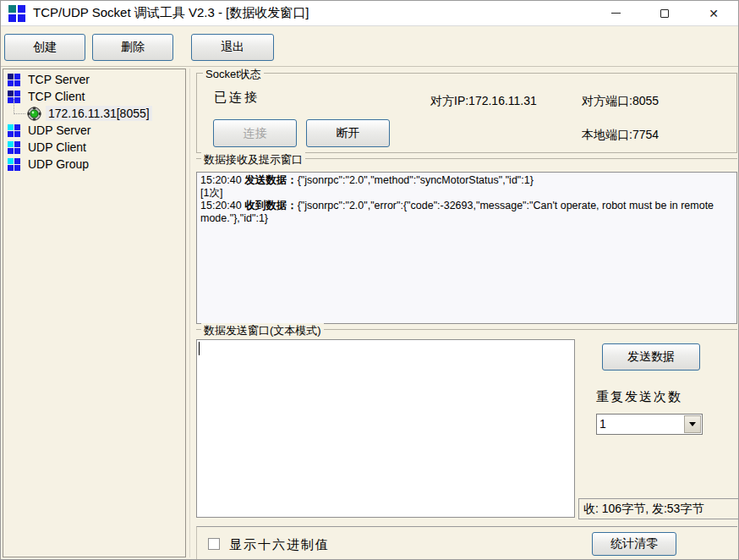 The width and height of the screenshot is (739, 560). What do you see at coordinates (621, 102) in the screenshot?
I see `peer-port-label: 对方端口:8055` at bounding box center [621, 102].